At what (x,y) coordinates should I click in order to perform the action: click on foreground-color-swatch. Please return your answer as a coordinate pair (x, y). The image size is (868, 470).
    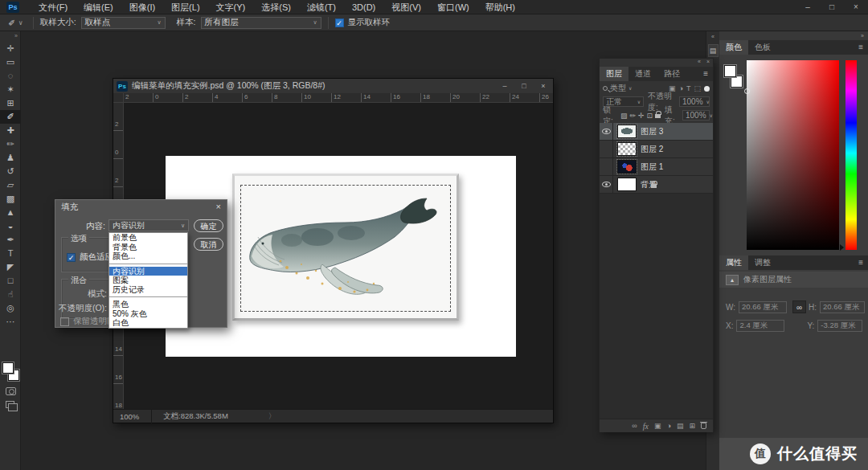
    Looking at the image, I should click on (8, 368).